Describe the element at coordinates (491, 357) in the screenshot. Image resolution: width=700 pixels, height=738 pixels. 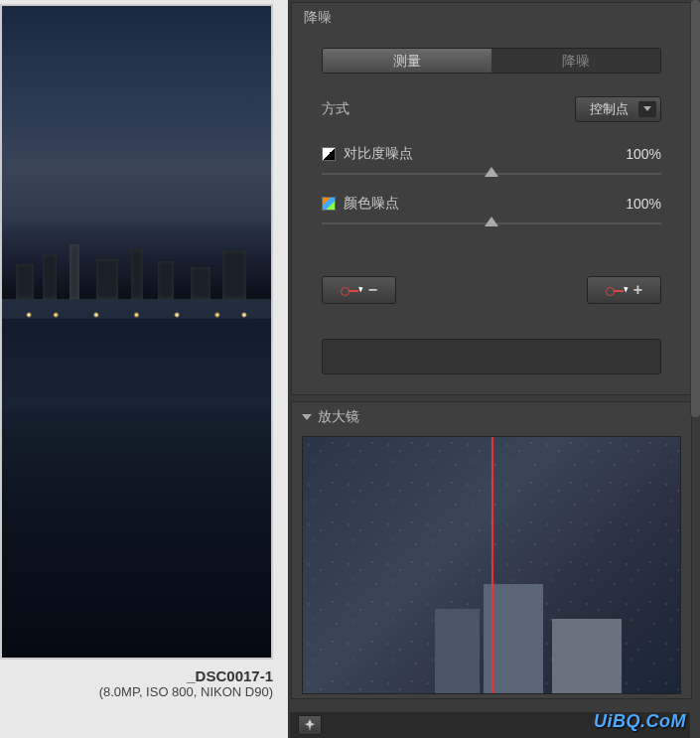
I see `control-points-list` at that location.